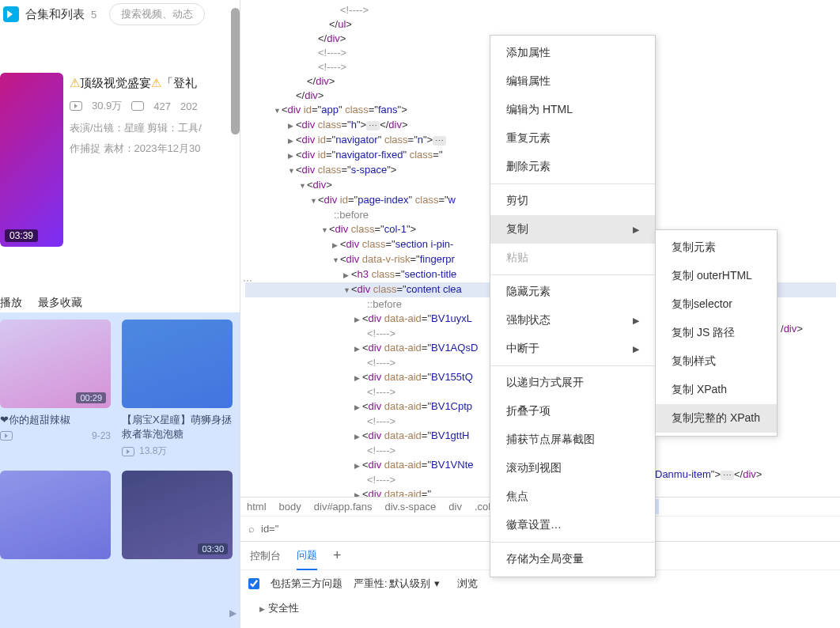 Image resolution: width=840 pixels, height=628 pixels. What do you see at coordinates (717, 418) in the screenshot?
I see `submenu-item: 复制完整的 XPath` at bounding box center [717, 418].